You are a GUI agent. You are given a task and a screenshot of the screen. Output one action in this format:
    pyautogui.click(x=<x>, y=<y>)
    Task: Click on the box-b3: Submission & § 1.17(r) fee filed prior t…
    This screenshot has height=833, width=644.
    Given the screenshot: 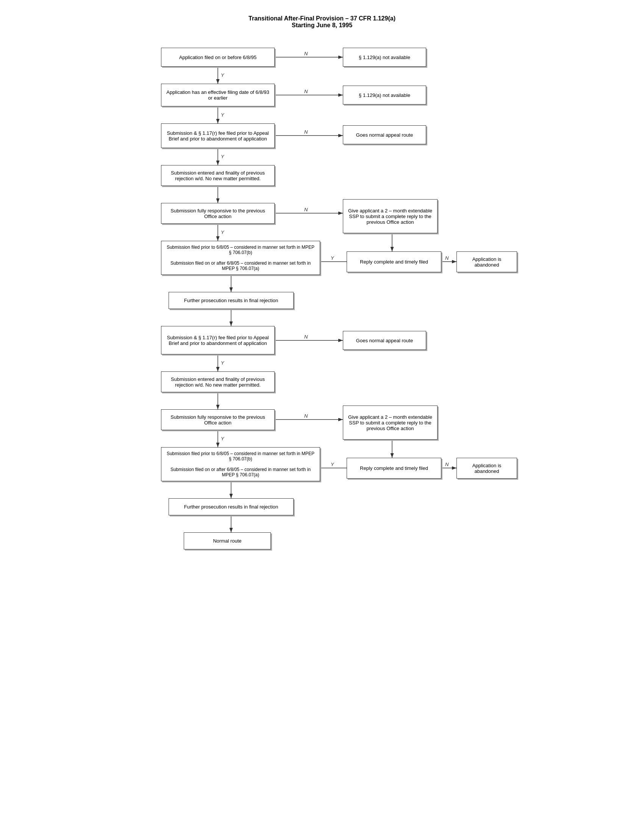 What is the action you would take?
    pyautogui.click(x=218, y=136)
    